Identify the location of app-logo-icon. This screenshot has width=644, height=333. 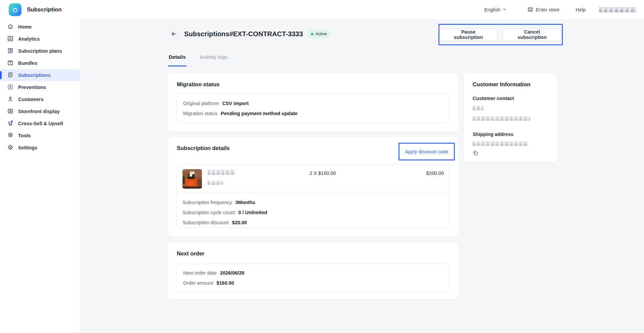
(15, 10).